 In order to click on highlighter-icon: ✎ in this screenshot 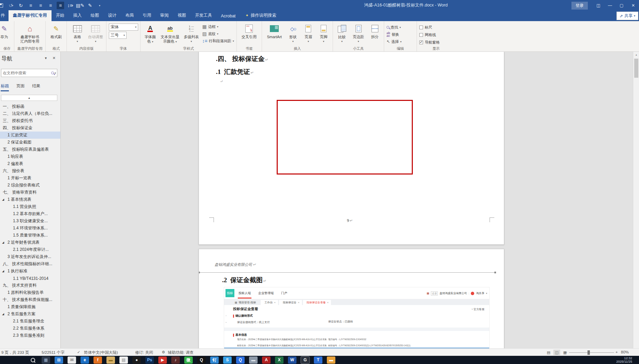, I will do `click(90, 5)`.